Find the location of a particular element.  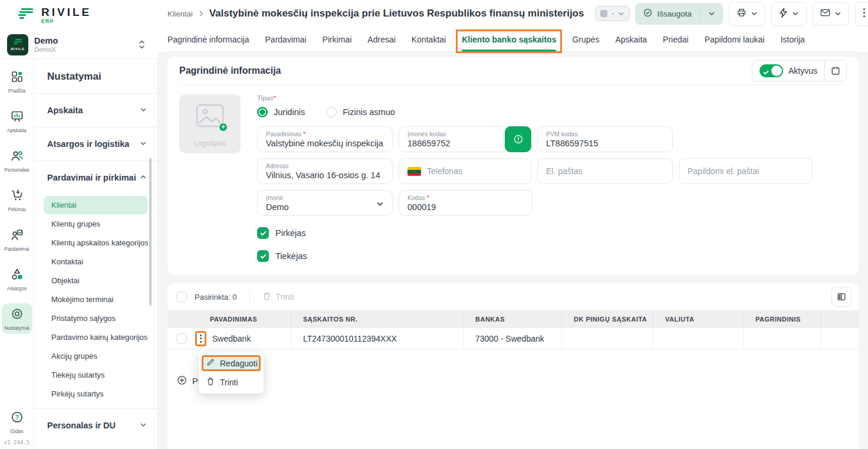

sidebar-title: Nustatymai is located at coordinates (96, 76).